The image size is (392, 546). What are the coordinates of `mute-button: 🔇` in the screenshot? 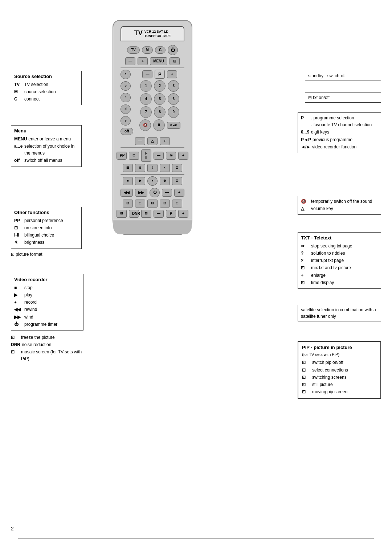 It's located at (145, 125).